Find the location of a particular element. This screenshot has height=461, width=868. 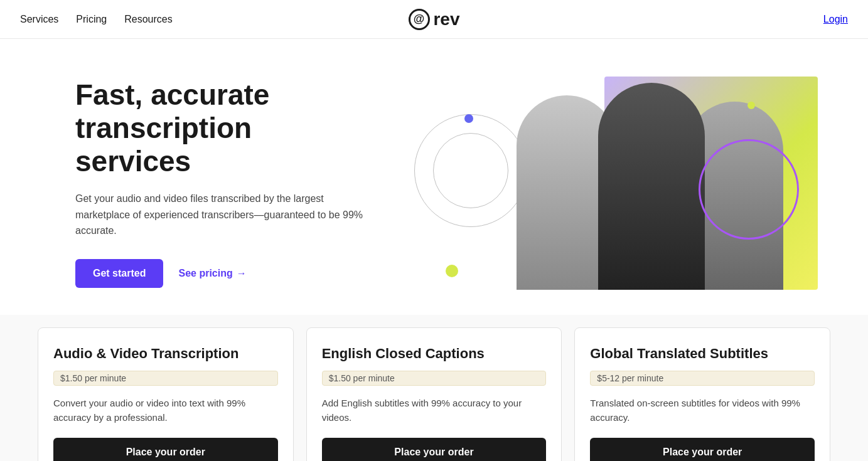

nav-right: Login is located at coordinates (836, 19).